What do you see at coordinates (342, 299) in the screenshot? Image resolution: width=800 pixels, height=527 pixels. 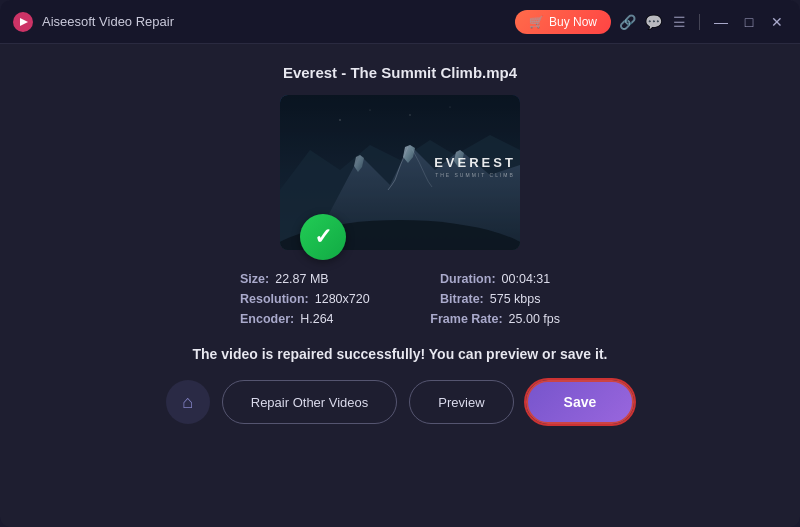 I see `resolution-value: 1280x720` at bounding box center [342, 299].